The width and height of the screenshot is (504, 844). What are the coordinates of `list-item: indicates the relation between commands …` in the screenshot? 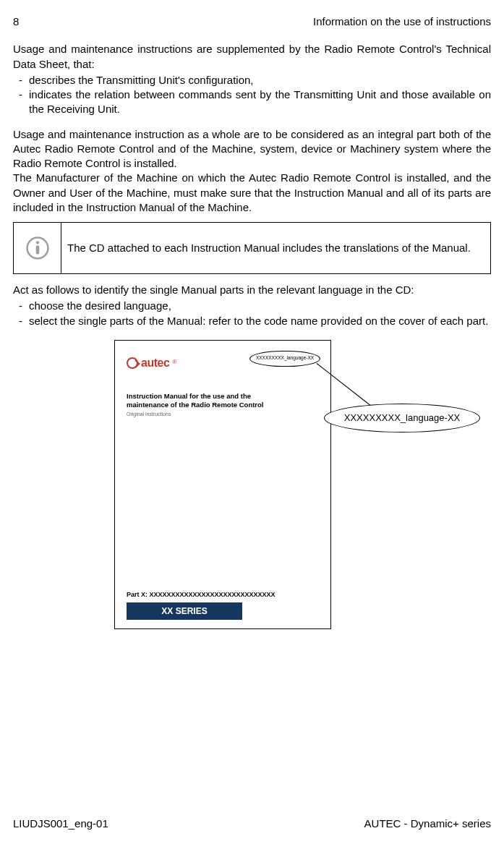 It's located at (260, 103).